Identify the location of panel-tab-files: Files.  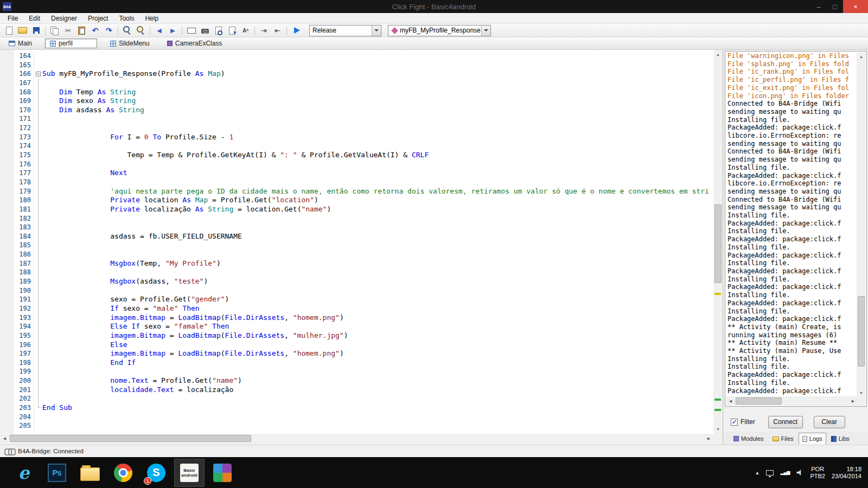
(783, 439).